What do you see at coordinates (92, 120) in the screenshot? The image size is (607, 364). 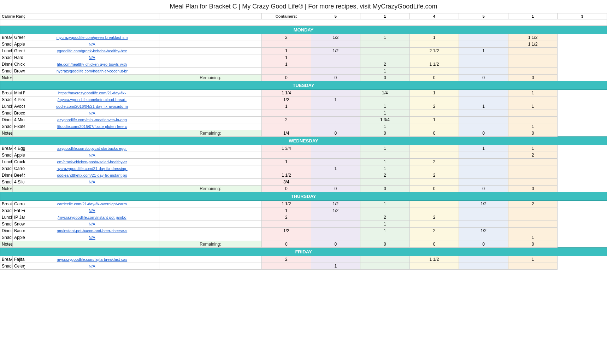 I see `recipe-link: azygoodlife.com/mini-meatloaves-in-egg` at bounding box center [92, 120].